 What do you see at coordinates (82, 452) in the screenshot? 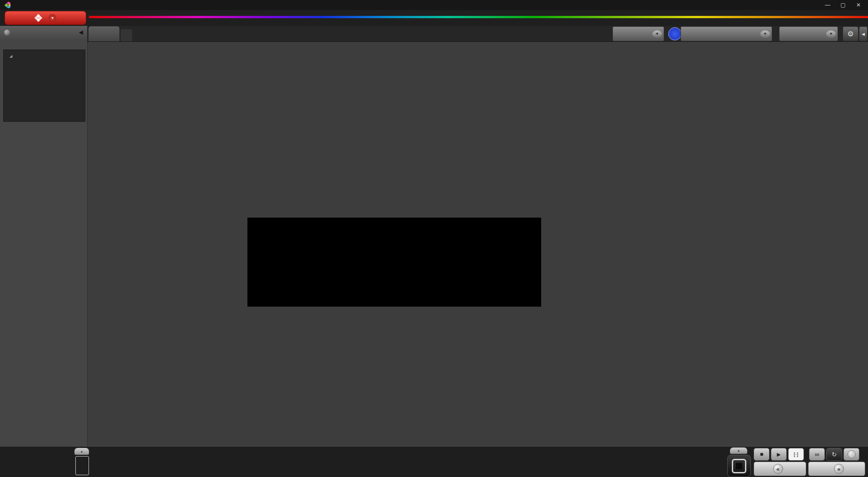
I see `pattern-popup-arrow-icon: ▲` at bounding box center [82, 452].